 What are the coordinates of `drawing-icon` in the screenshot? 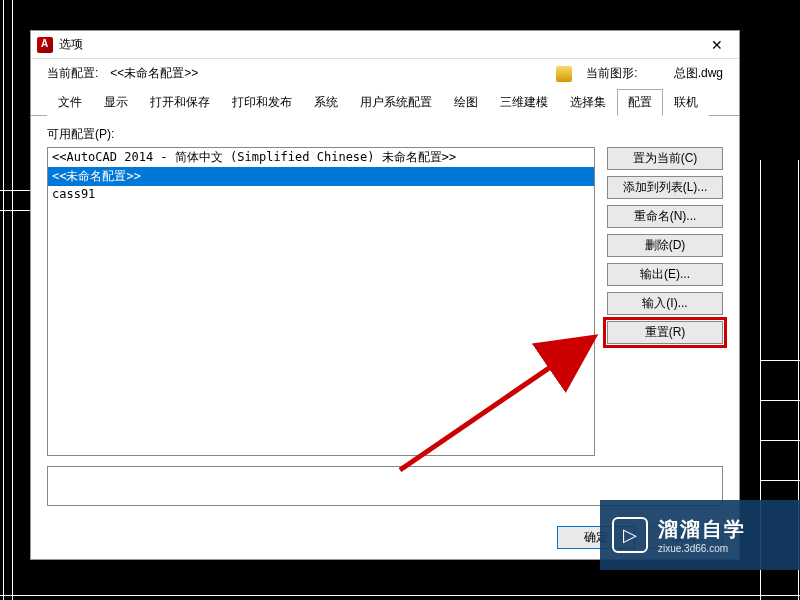 It's located at (564, 74).